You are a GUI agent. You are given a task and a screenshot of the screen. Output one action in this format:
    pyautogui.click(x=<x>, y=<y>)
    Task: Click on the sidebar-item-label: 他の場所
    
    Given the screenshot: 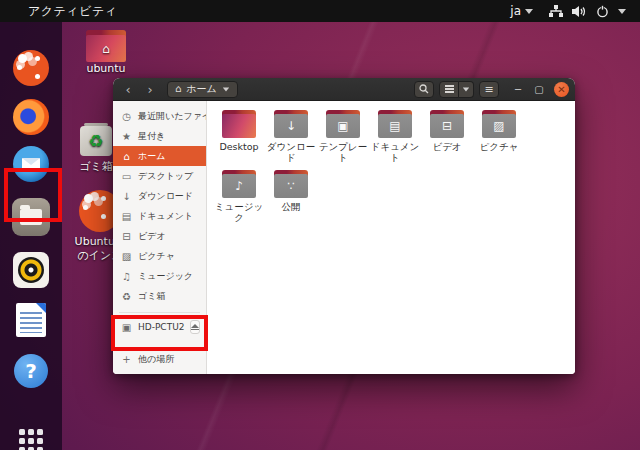 What is the action you would take?
    pyautogui.click(x=156, y=360)
    